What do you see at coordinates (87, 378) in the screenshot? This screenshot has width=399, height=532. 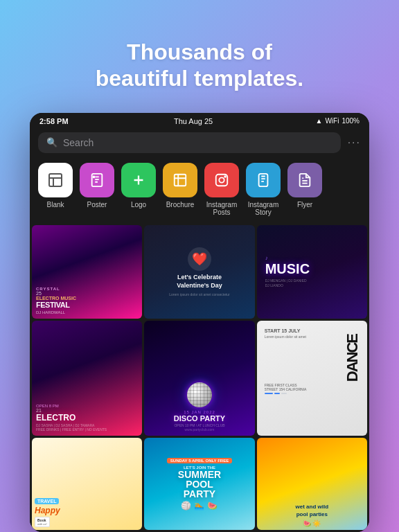 I see `template-electro2: OPEN 8 PM 21 ELECTRO DJ SASHA | DJ SASHA…` at bounding box center [87, 378].